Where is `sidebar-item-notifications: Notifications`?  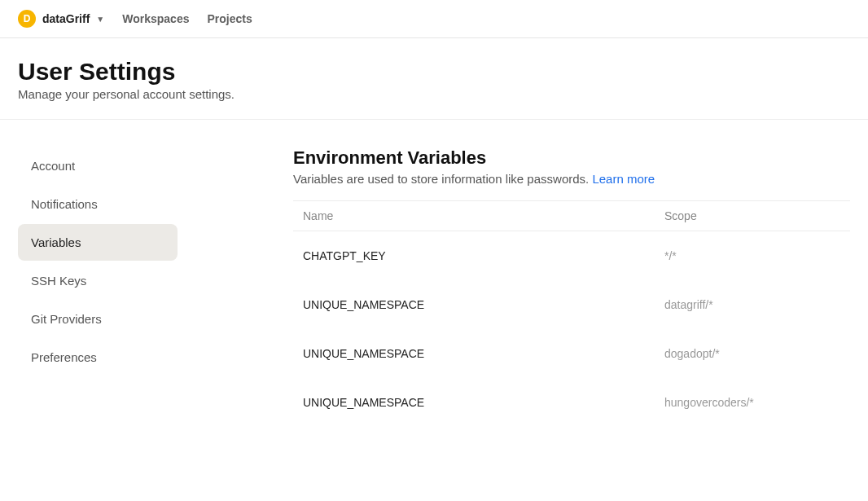
sidebar-item-notifications: Notifications is located at coordinates (98, 204).